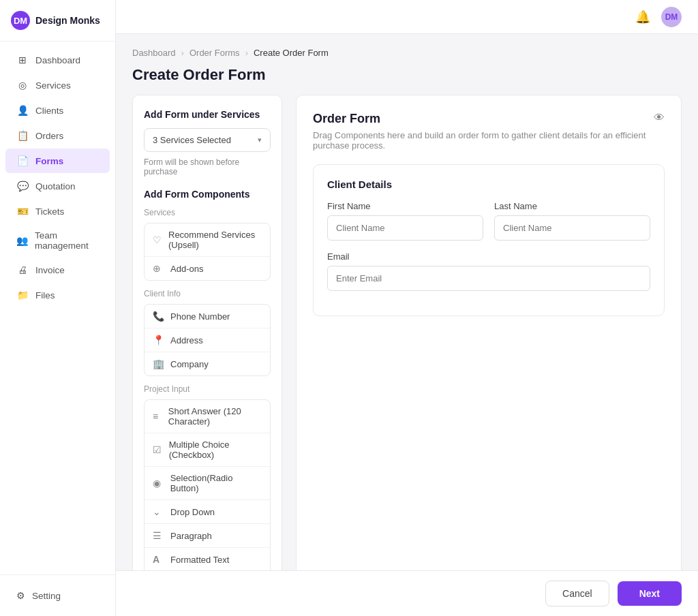  What do you see at coordinates (187, 341) in the screenshot?
I see `component-label: Address` at bounding box center [187, 341].